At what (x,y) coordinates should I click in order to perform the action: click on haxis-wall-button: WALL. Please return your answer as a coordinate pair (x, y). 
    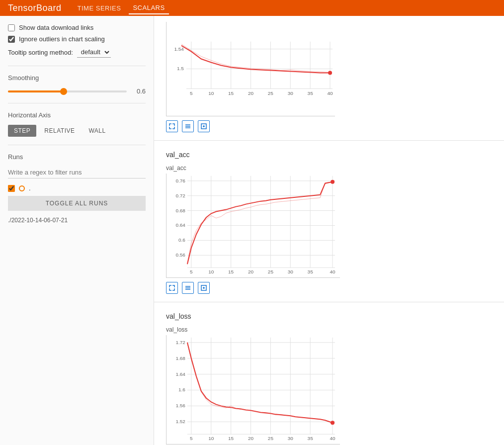
    Looking at the image, I should click on (97, 131).